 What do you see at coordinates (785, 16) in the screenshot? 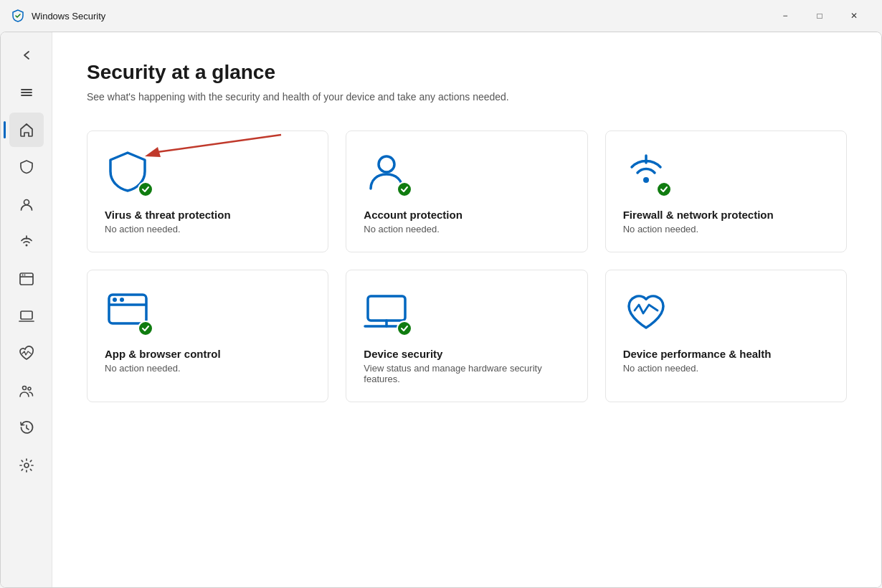
I see `minimize-button: −` at bounding box center [785, 16].